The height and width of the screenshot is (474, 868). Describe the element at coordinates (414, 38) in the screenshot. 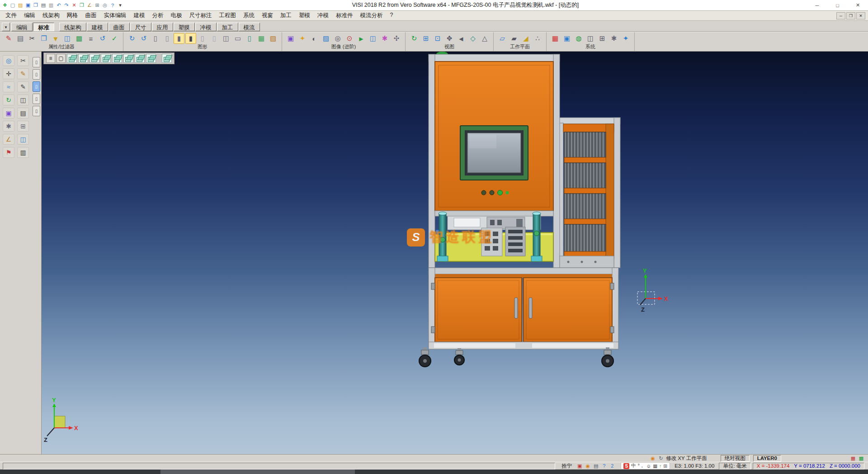

I see `rotate-view-icon: ↻` at that location.